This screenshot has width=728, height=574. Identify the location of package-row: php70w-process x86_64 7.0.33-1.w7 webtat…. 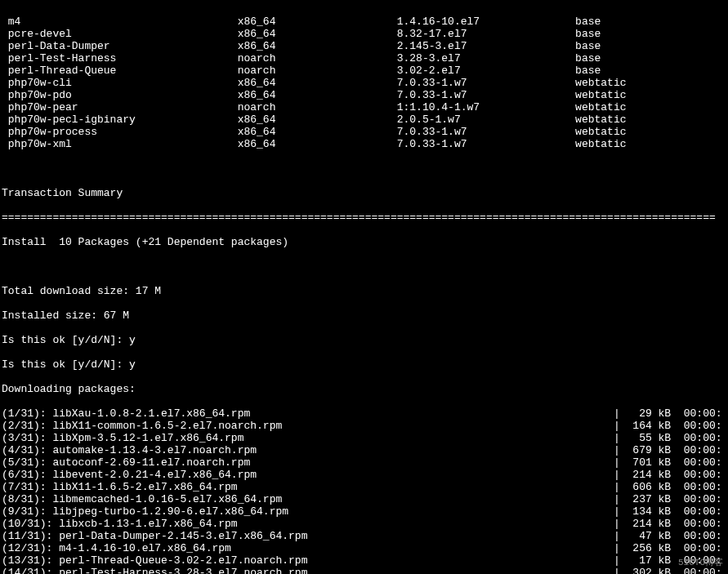
(364, 132).